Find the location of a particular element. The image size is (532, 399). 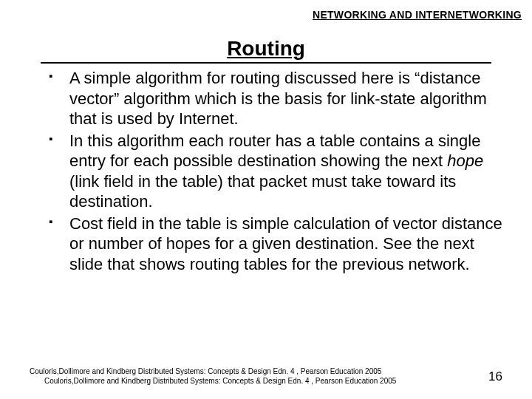

footer-line-1: Couloris,Dollimore and Kindberg Distribu… is located at coordinates (266, 372).